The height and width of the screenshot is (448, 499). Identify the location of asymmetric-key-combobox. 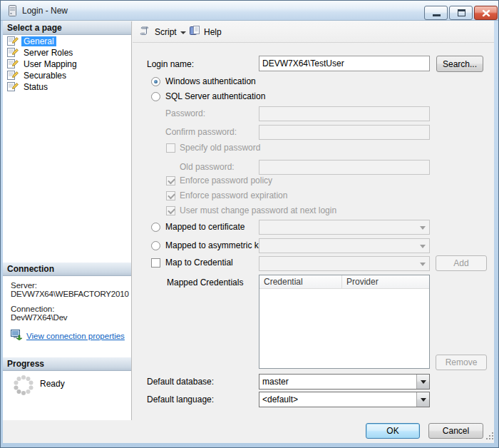
(344, 245).